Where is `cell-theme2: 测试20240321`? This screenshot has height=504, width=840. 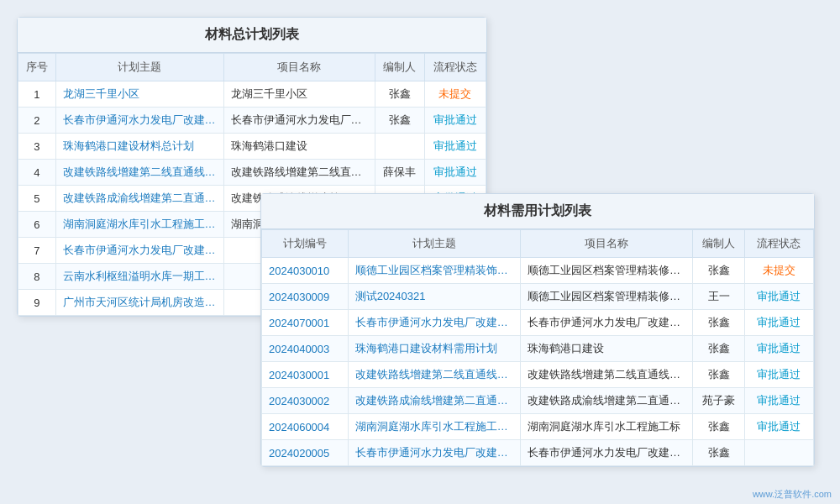
cell-theme2: 测试20240321 is located at coordinates (433, 297).